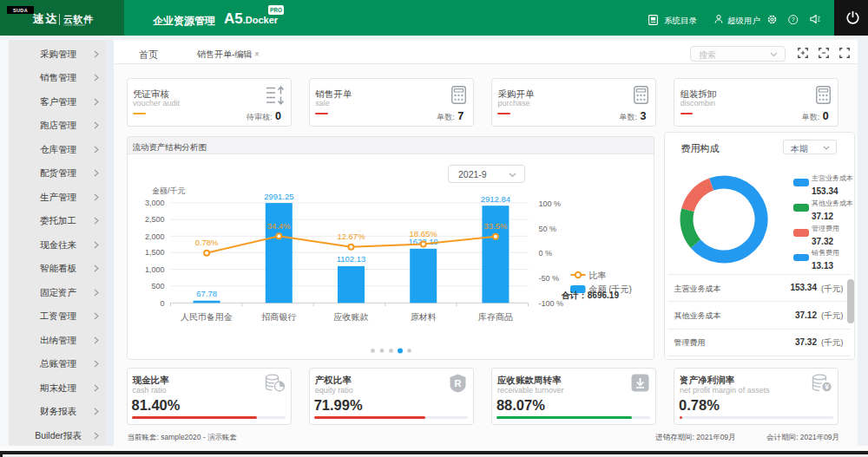 Image resolution: width=868 pixels, height=457 pixels. I want to click on svg-text: 0 %, so click(545, 253).